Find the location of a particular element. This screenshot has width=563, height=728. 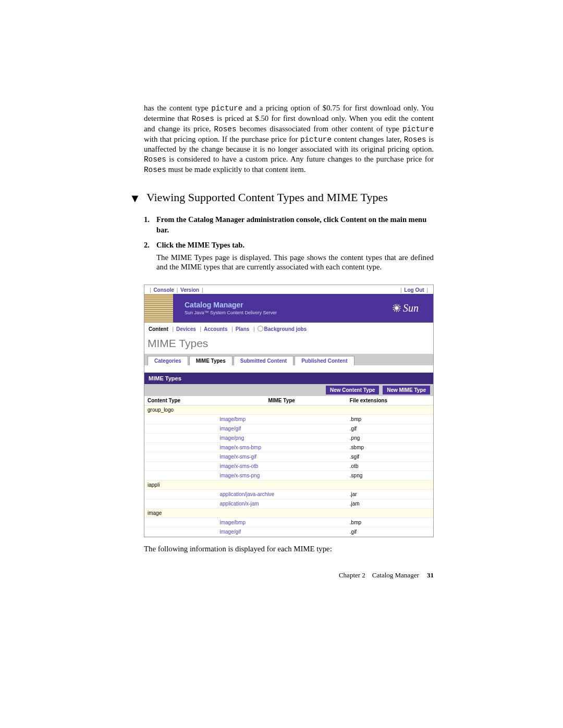

group-cell: iappli is located at coordinates (289, 485).